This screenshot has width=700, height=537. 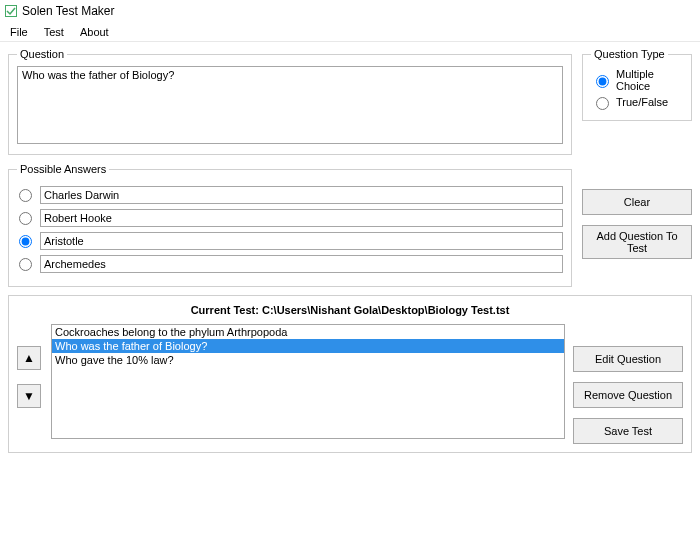 I want to click on qtype-multiple-label: Multiple Choice, so click(x=650, y=80).